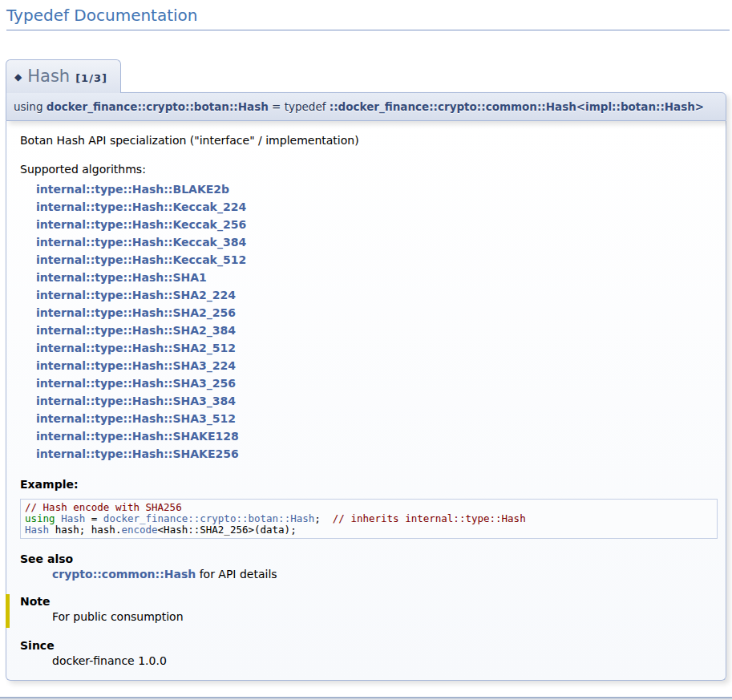 This screenshot has width=732, height=700. I want to click on algorithm-link: internal::type::Hash::Keccak_224, so click(377, 207).